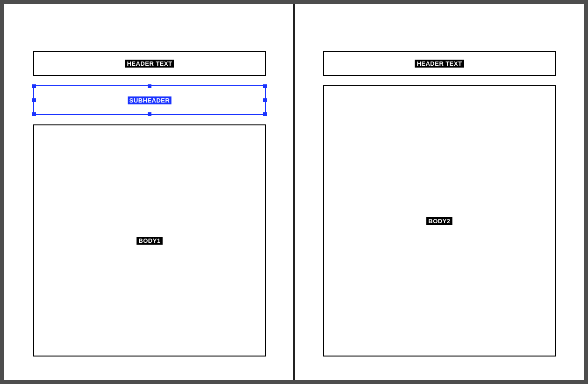 This screenshot has width=588, height=384. I want to click on selection-handle-bottom-left, so click(34, 114).